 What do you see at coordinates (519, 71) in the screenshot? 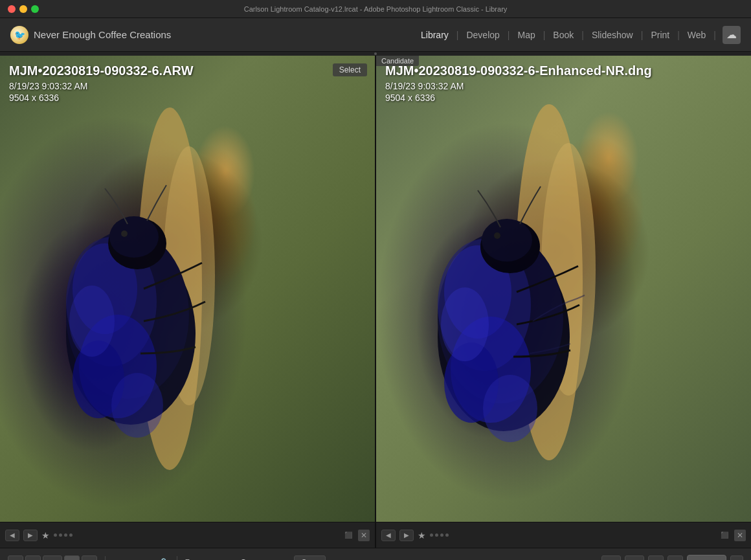
I see `right-filename: MJM•20230819-090332-6-Enhanced-NR.dng` at bounding box center [519, 71].